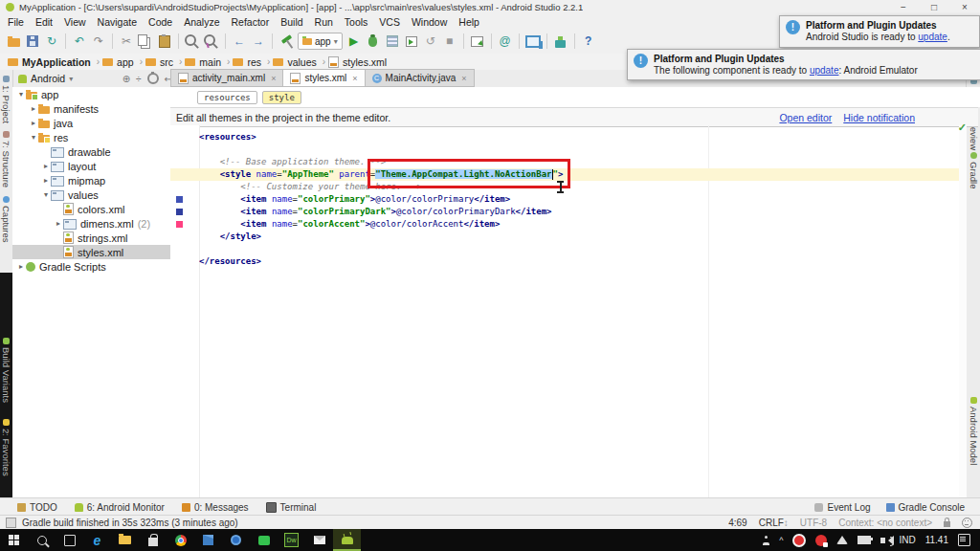  Describe the element at coordinates (92, 109) in the screenshot. I see `tree-item-manifests: ▸manifests` at that location.